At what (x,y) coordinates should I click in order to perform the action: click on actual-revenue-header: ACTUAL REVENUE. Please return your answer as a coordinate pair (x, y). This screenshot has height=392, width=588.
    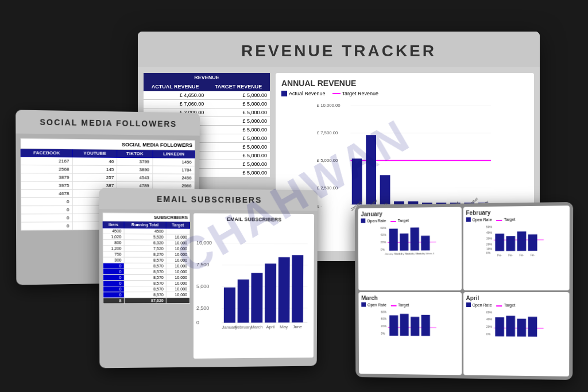
    Looking at the image, I should click on (175, 87).